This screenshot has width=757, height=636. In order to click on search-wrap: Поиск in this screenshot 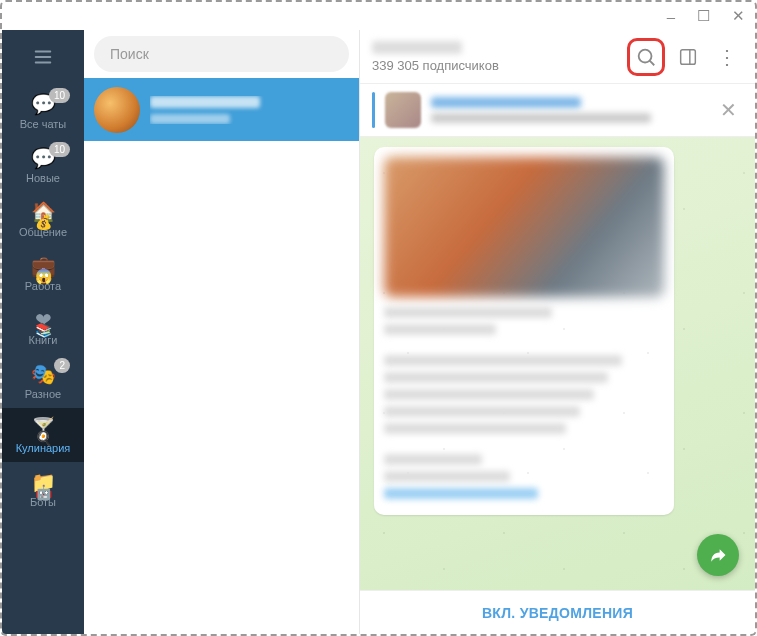, I will do `click(222, 54)`.